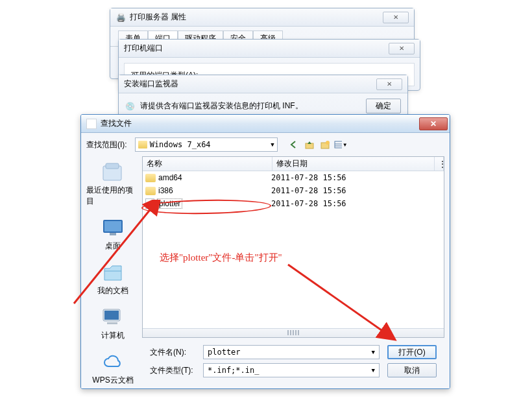 The height and width of the screenshot is (404, 532). Describe the element at coordinates (294, 145) in the screenshot. I see `back-button` at that location.